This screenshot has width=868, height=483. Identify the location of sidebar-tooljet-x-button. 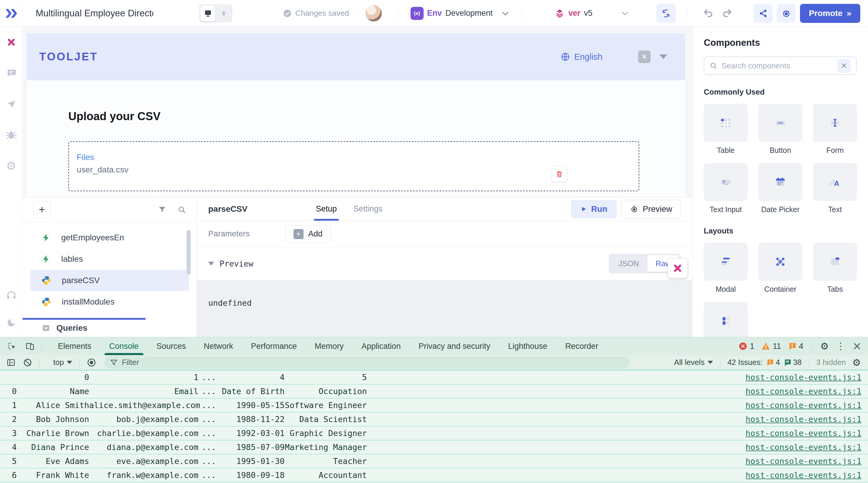
(11, 42).